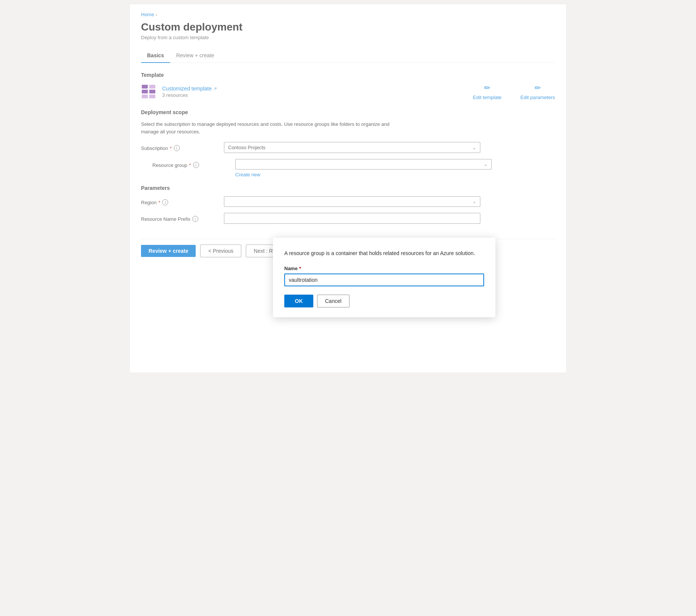 This screenshot has width=696, height=616. What do you see at coordinates (384, 280) in the screenshot?
I see `modal-name-input` at bounding box center [384, 280].